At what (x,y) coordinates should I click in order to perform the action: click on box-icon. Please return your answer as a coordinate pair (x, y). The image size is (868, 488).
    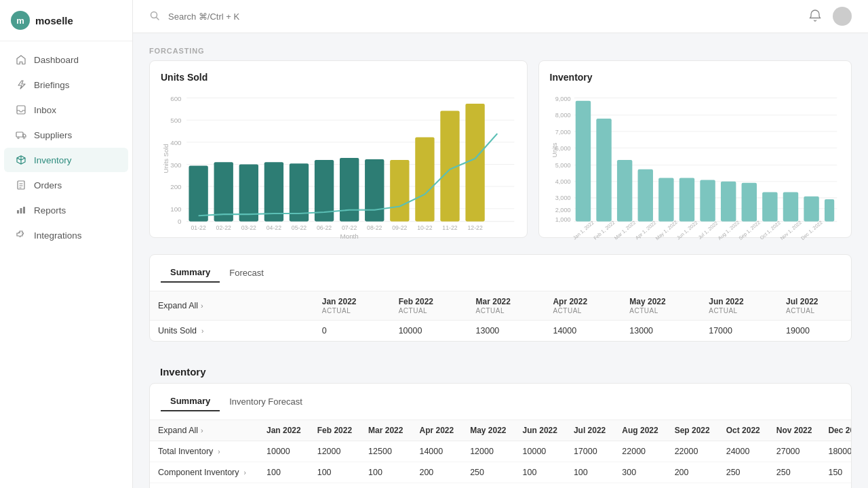
    Looking at the image, I should click on (21, 160).